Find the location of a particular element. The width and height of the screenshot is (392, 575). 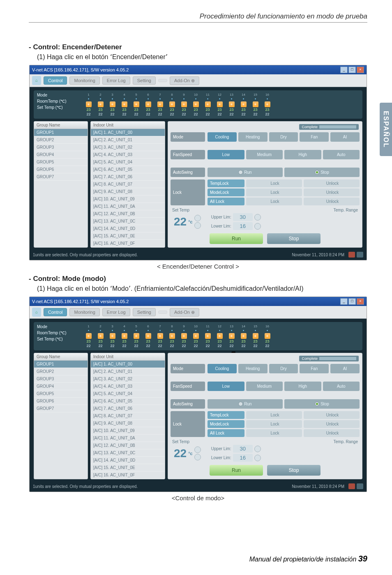

fan-opt: Low is located at coordinates (226, 386).